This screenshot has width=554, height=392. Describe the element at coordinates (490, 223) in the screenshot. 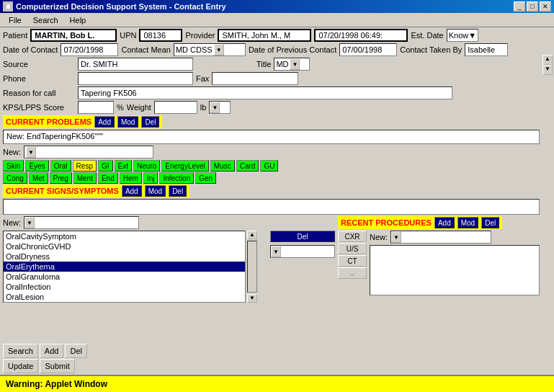

I see `proc-del-button: Del` at that location.